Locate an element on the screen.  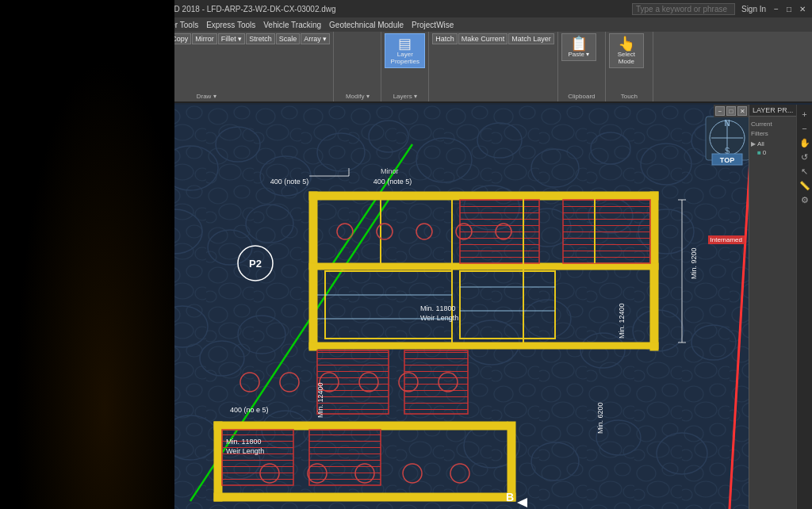
clipboard-group-label: Clipboard is located at coordinates (582, 95).